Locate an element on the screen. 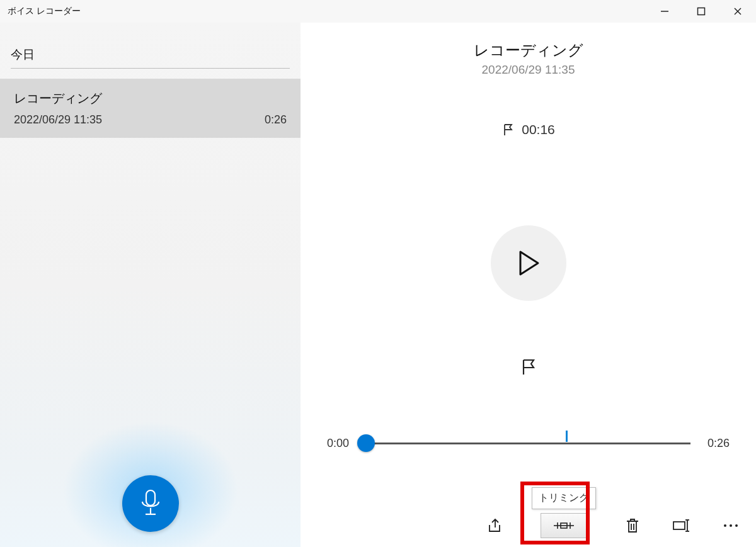  recording-item-title: レコーディング is located at coordinates (150, 98).